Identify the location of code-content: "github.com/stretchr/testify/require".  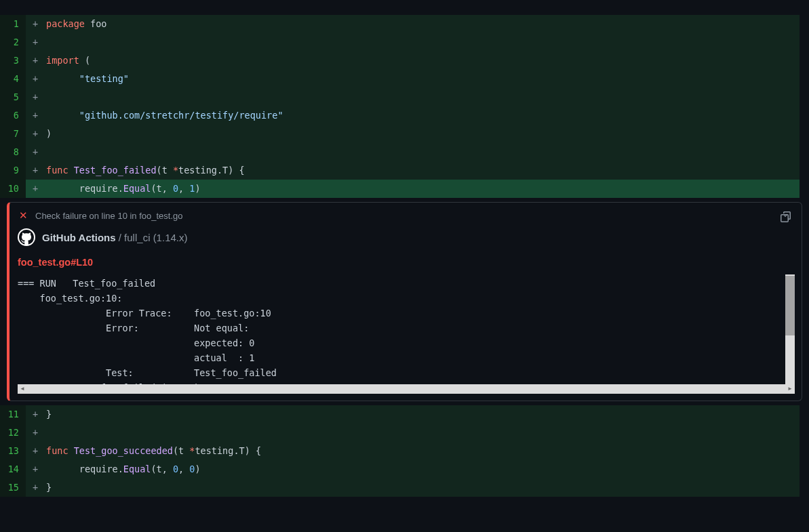
(420, 115).